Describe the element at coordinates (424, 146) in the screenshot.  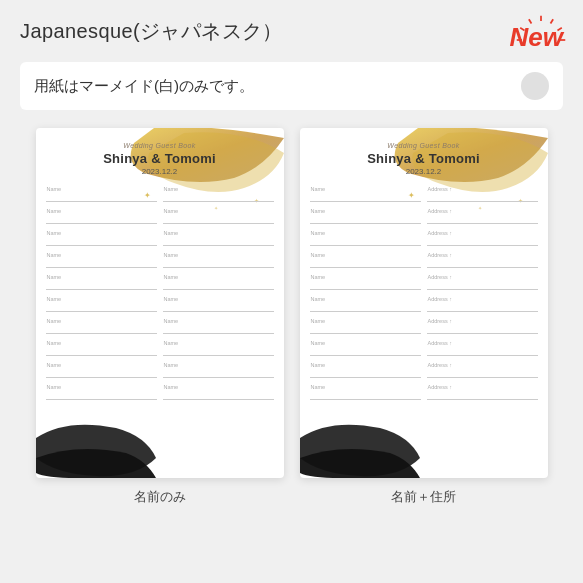
I see `card2-subtitle: Wedding Guest Book` at that location.